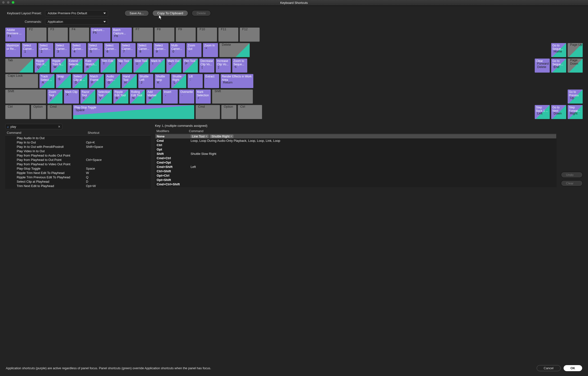  What do you see at coordinates (356, 171) in the screenshot?
I see `modifier-row: Ctrl+Shift` at bounding box center [356, 171].